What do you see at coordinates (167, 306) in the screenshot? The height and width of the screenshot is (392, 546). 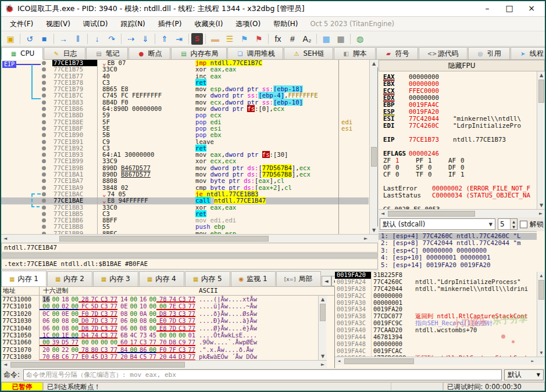 I see `dump-row: 77C3101000000200FC5DC3770E001000007EC377…` at bounding box center [167, 306].